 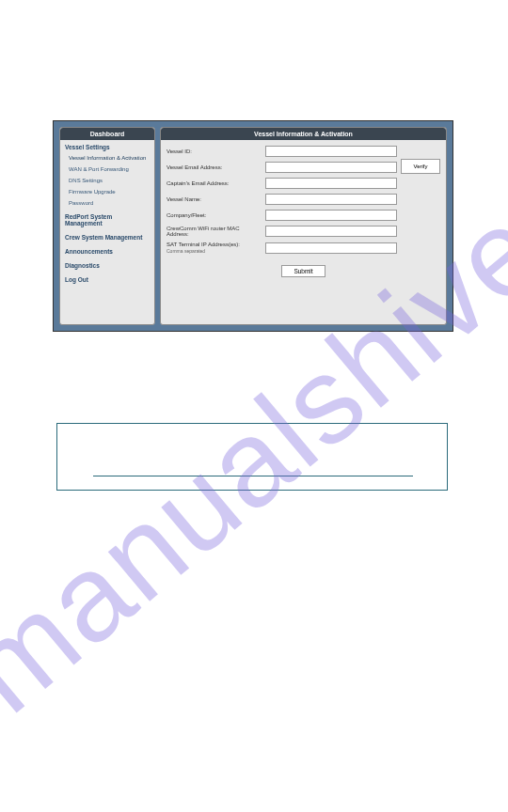 I want to click on sidebar-item-dns: DNS Settings, so click(x=107, y=180).